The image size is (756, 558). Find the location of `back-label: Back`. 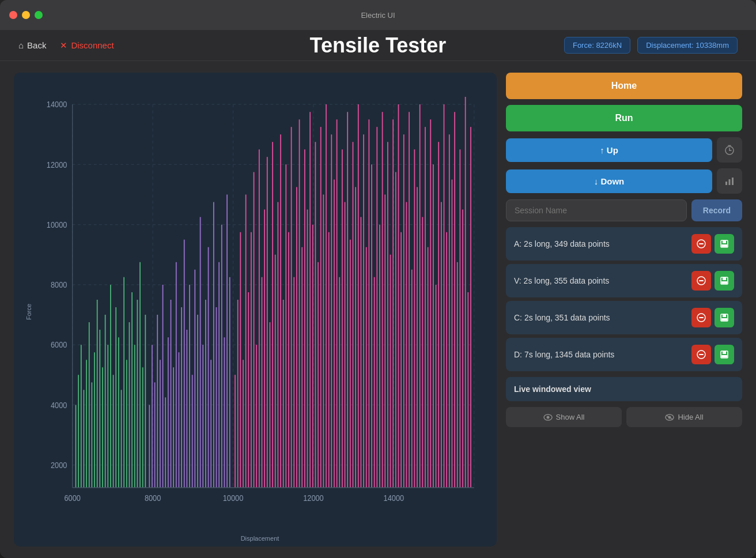

back-label: Back is located at coordinates (37, 45).